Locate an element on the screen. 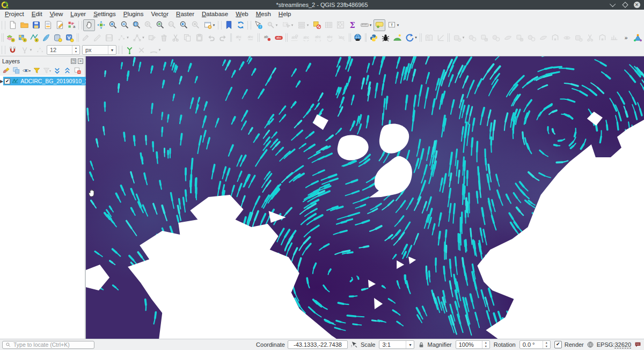 The height and width of the screenshot is (350, 644). menu-layer: Layer is located at coordinates (78, 14).